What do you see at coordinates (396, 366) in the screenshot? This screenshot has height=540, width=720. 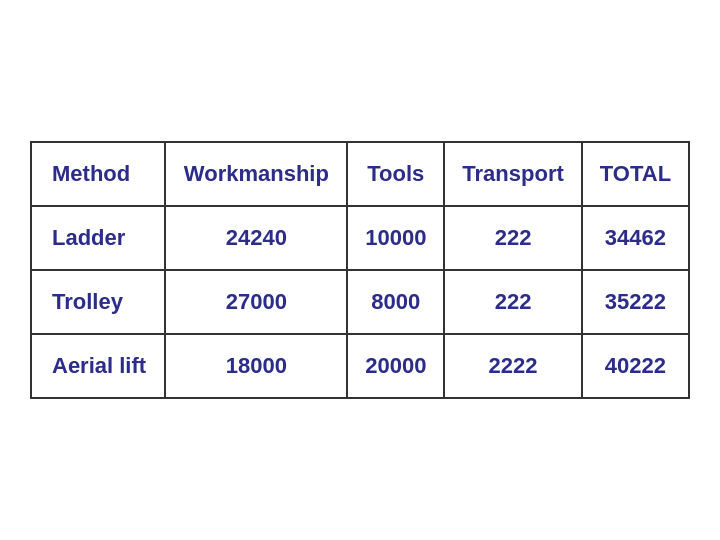 I see `cell-tools-2: 20000` at bounding box center [396, 366].